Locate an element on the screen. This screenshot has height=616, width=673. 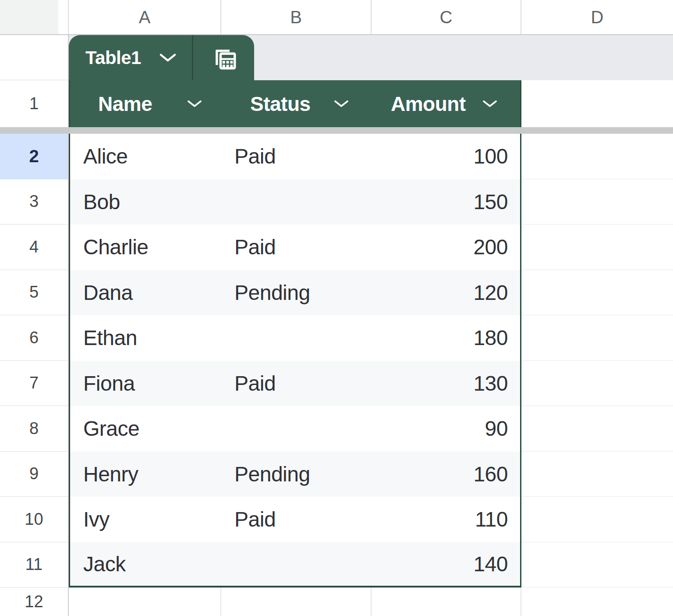
cell-amount: 130 is located at coordinates (446, 384).